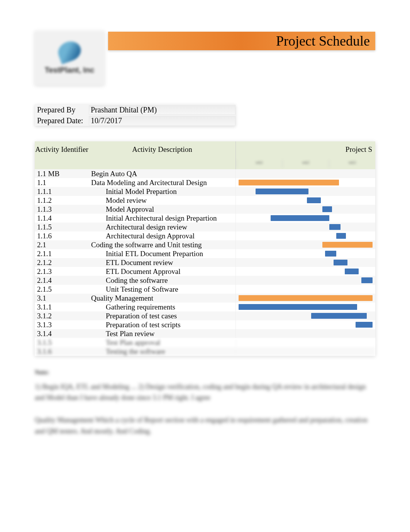 The height and width of the screenshot is (532, 410). What do you see at coordinates (162, 110) in the screenshot?
I see `prepared-by-value: Prashant Dhital (PM)` at bounding box center [162, 110].